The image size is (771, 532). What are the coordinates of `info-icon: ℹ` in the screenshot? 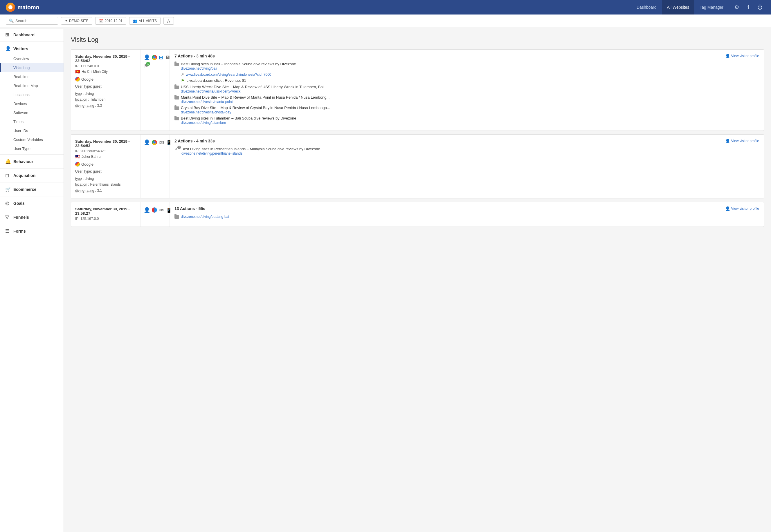 It's located at (748, 7).